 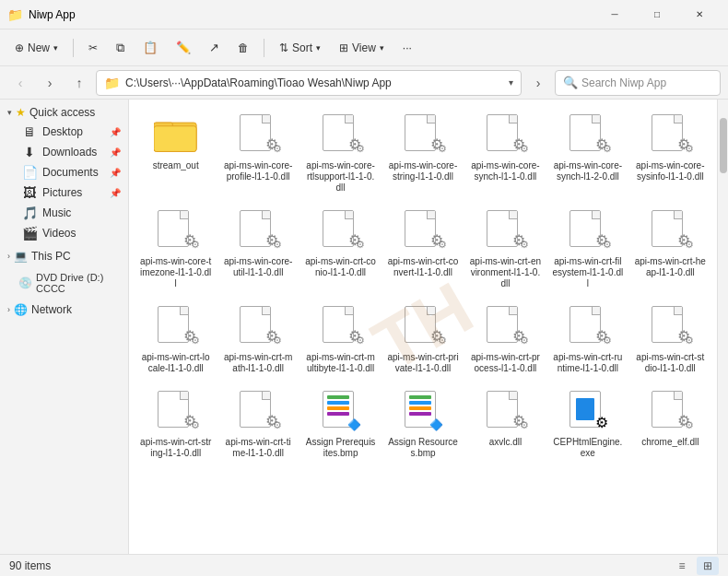 What do you see at coordinates (65, 193) in the screenshot?
I see `sidebar-item-pictures: 🖼 Pictures 📌` at bounding box center [65, 193].